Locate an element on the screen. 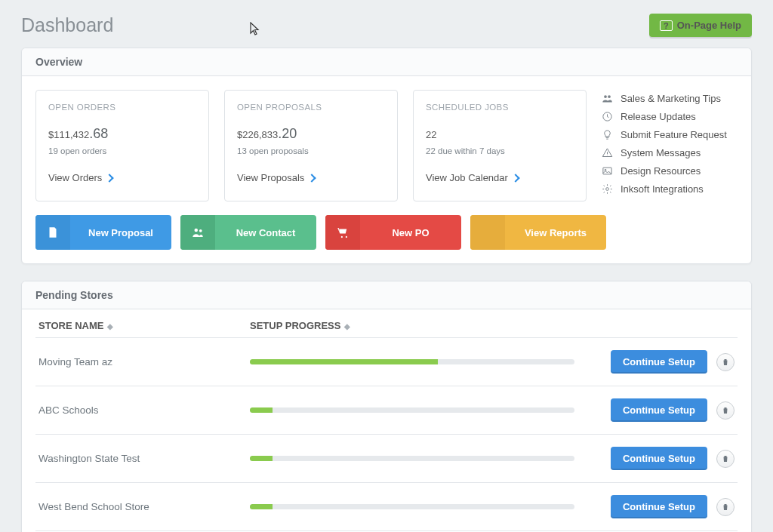 This screenshot has width=773, height=532. view-orders-link: View Orders is located at coordinates (80, 178).